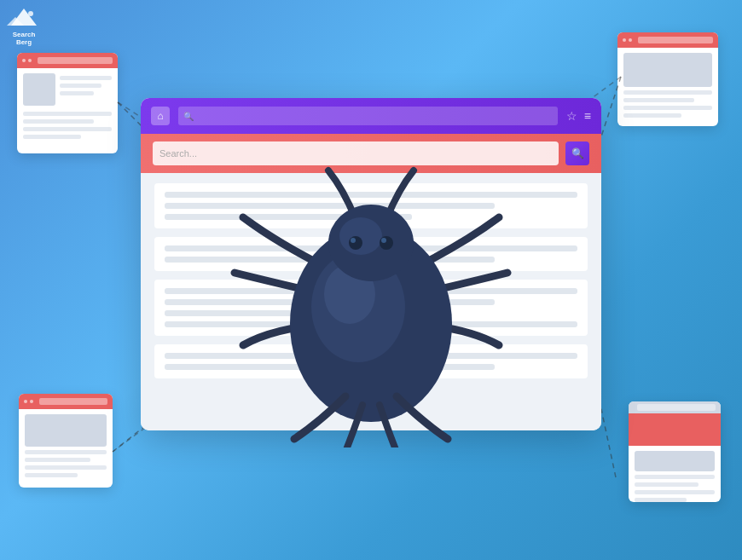 This screenshot has width=742, height=560. I want to click on browser-search-bar: Search... 🔍, so click(371, 153).